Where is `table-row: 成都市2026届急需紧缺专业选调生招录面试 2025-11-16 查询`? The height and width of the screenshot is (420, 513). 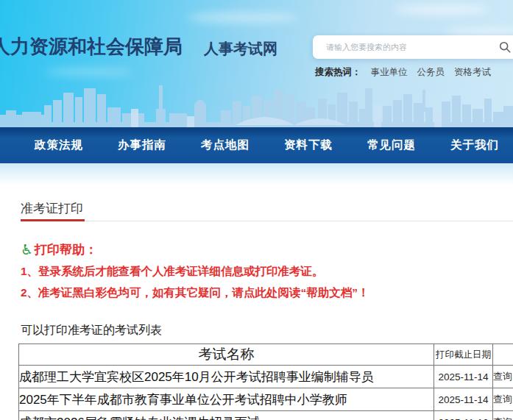 table-row: 成都市2026届急需紧缺专业选调生招录面试 2025-11-16 查询 is located at coordinates (266, 416).